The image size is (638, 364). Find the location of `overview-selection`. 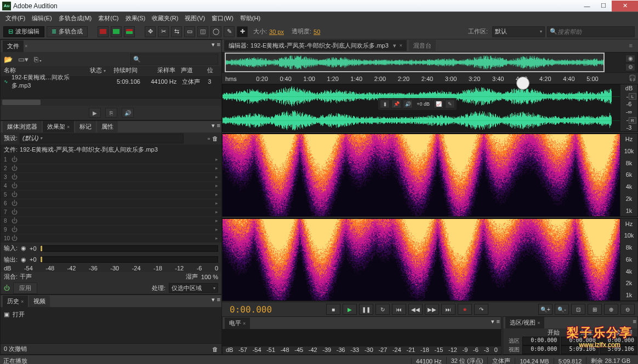

overview-selection is located at coordinates (414, 62).